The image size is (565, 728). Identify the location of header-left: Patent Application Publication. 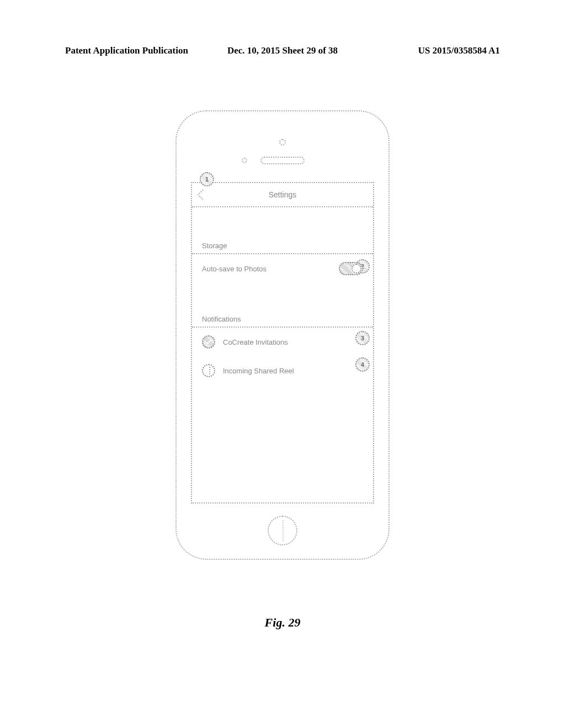
(127, 51).